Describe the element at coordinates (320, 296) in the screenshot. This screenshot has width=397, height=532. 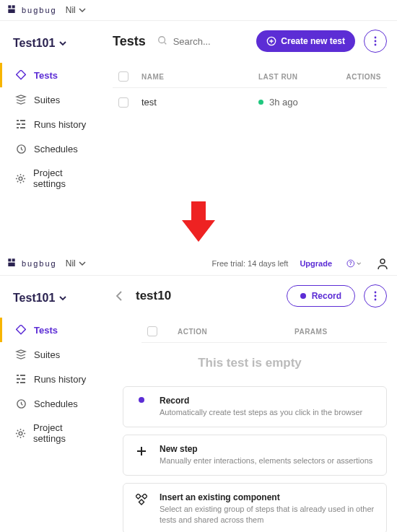
I see `record-button: Record` at that location.